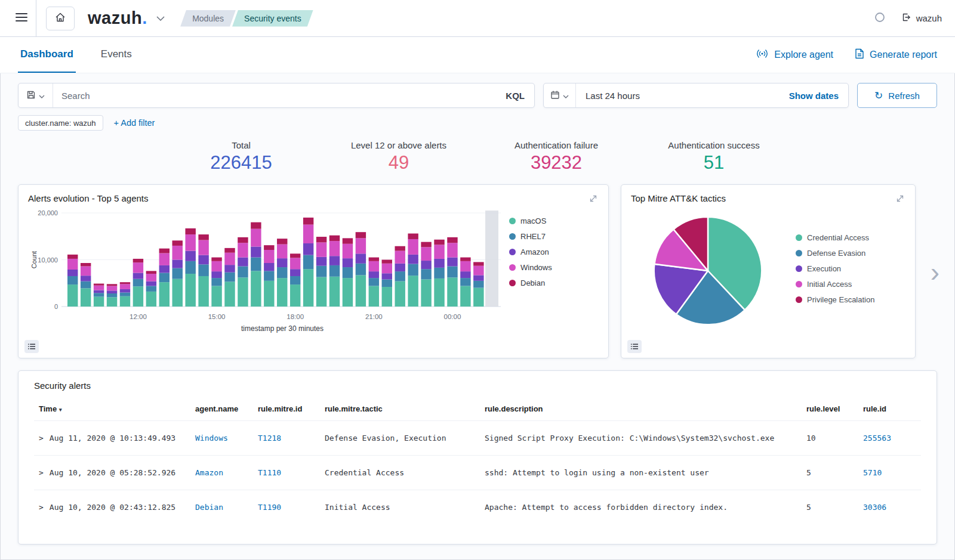  I want to click on stat-value-total: 226415, so click(241, 163).